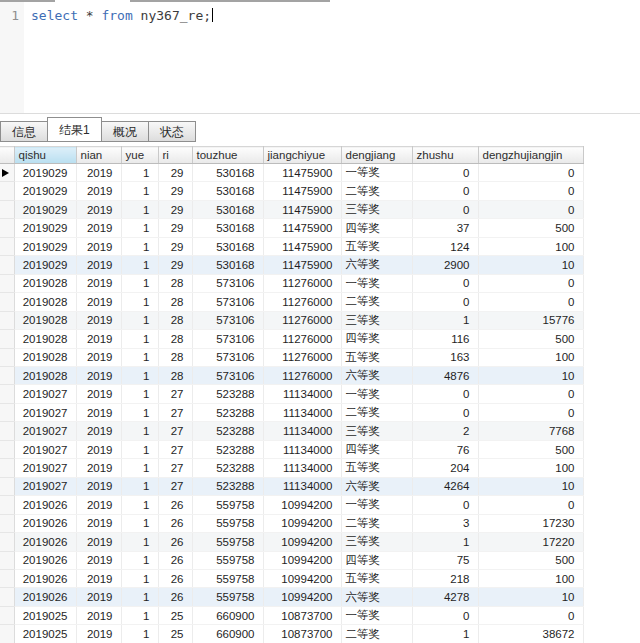  I want to click on cell-qishu: 2019028, so click(45, 302).